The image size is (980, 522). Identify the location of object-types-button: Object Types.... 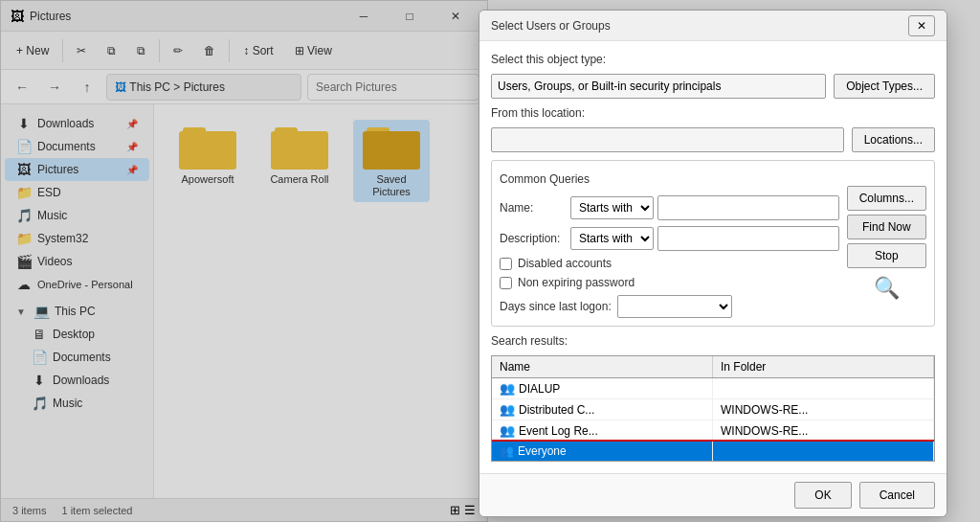
(884, 86).